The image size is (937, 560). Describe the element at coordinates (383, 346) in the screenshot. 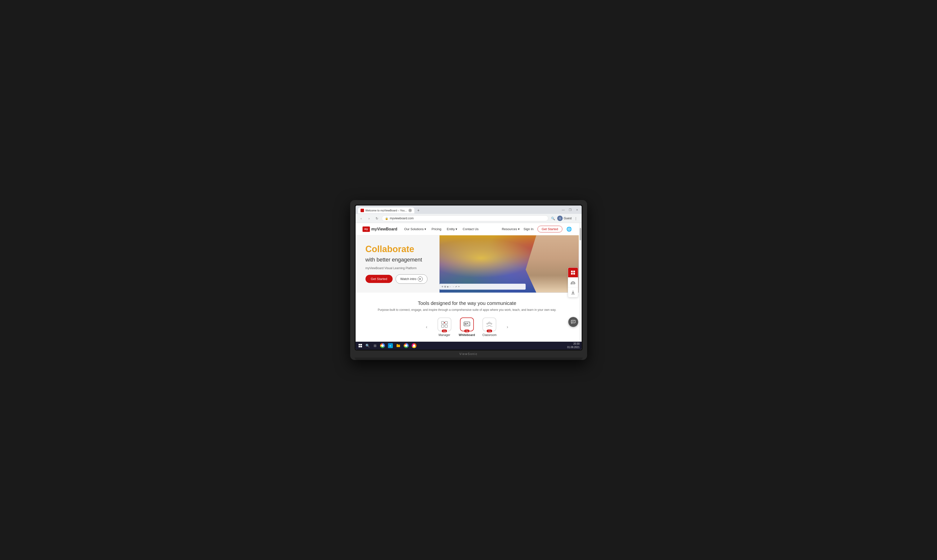

I see `chrome-icon` at that location.